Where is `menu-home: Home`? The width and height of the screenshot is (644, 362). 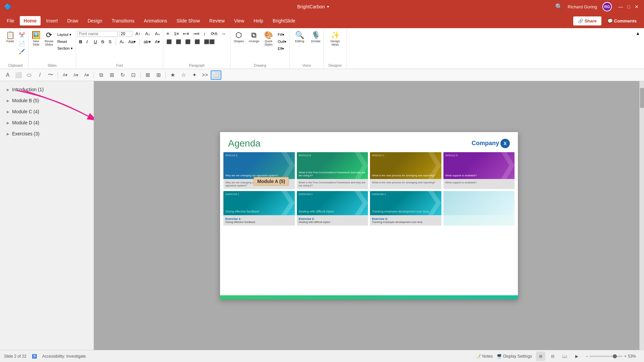 menu-home: Home is located at coordinates (30, 21).